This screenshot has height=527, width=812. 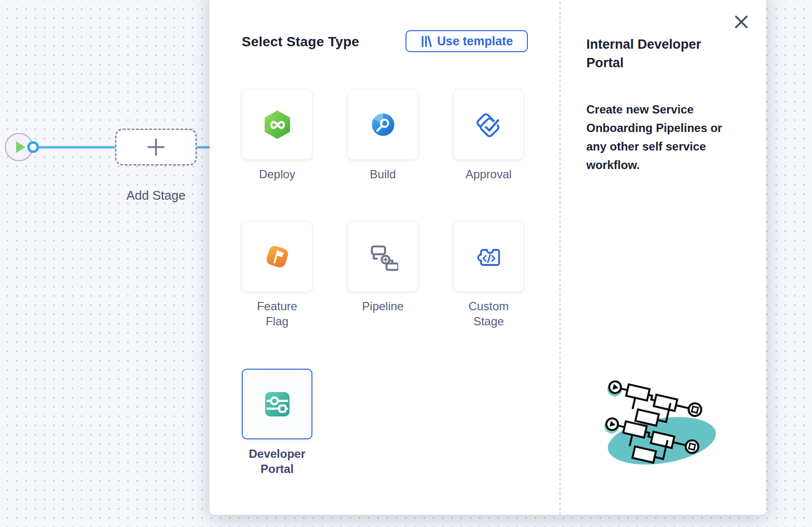 I want to click on stage-tile-build, so click(x=383, y=125).